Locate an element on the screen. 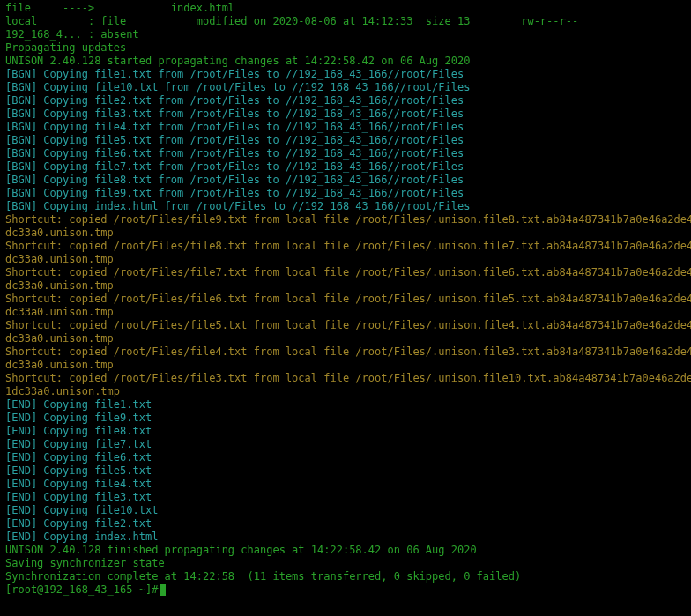  terminal-line: Shortcut: copied /root/Files/file8.txt f… is located at coordinates (346, 247).